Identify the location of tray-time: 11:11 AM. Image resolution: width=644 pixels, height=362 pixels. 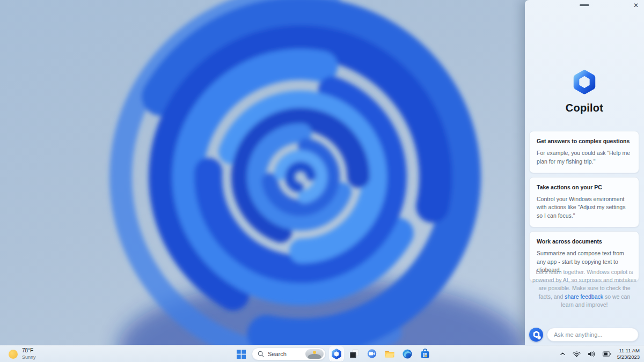
(628, 351).